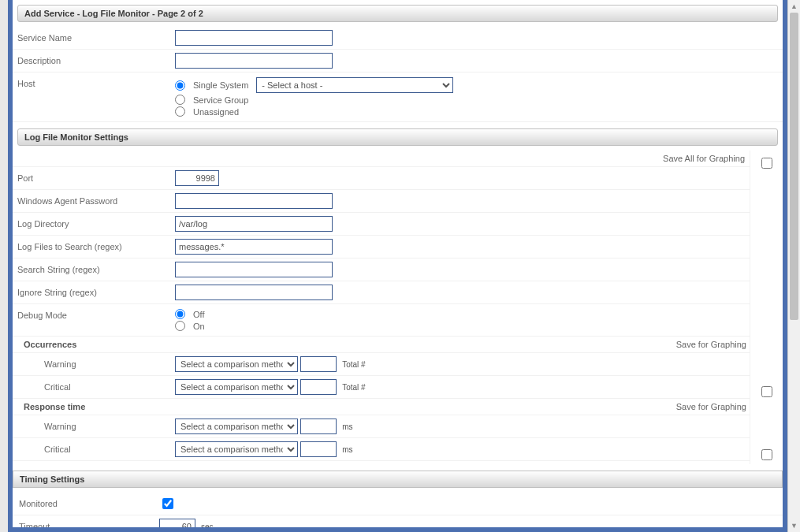  Describe the element at coordinates (236, 364) in the screenshot. I see `occurrences-warning-comparison: Select a comparison method` at that location.